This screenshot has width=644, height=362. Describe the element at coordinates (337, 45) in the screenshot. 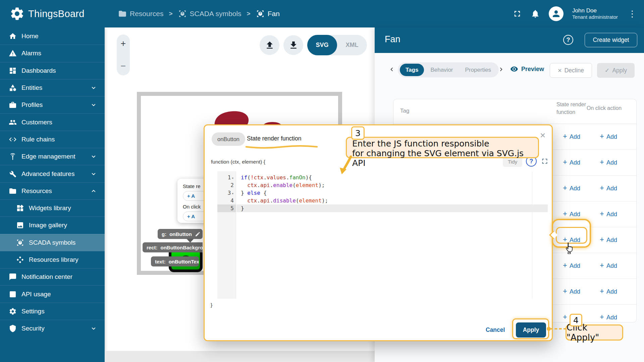

I see `format-toggle: SVG XML` at that location.